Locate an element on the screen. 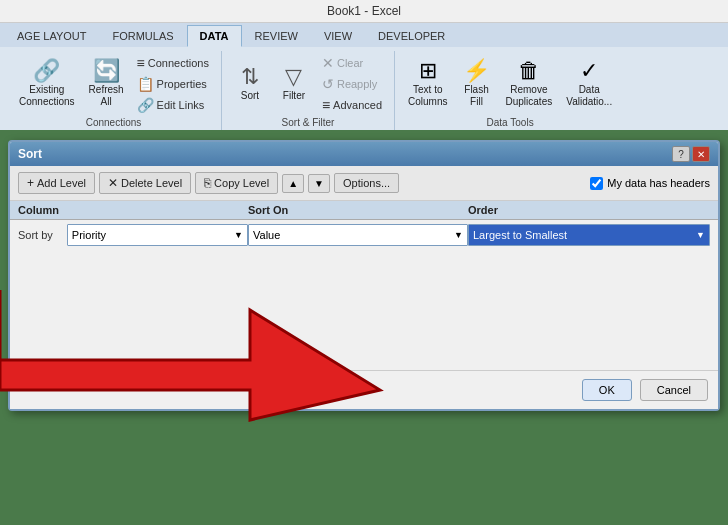 The width and height of the screenshot is (728, 525). clear-icon: ✕ is located at coordinates (328, 63).